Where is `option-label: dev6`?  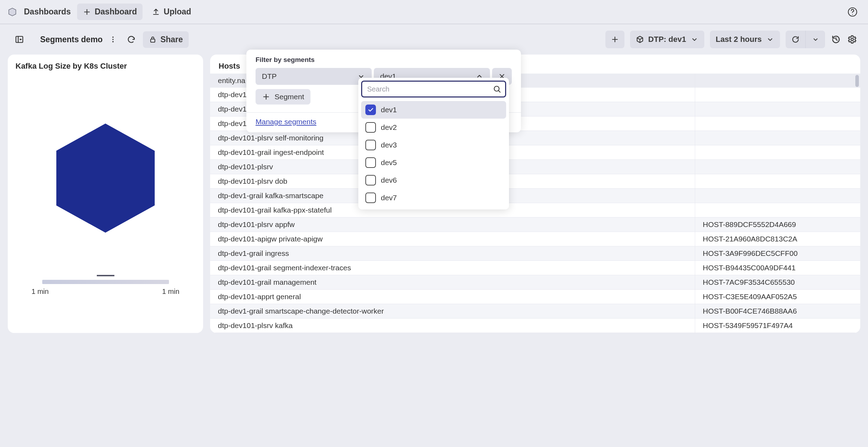
option-label: dev6 is located at coordinates (389, 180).